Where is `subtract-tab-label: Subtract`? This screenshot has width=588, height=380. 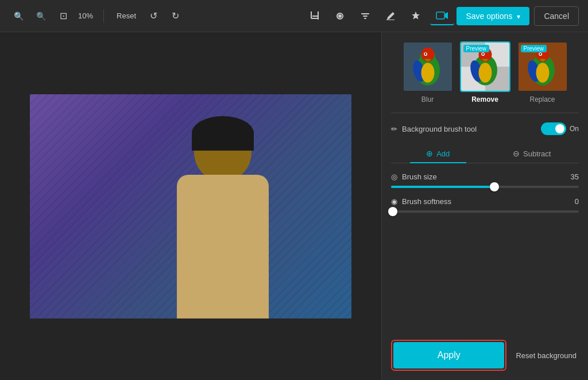 subtract-tab-label: Subtract is located at coordinates (537, 154).